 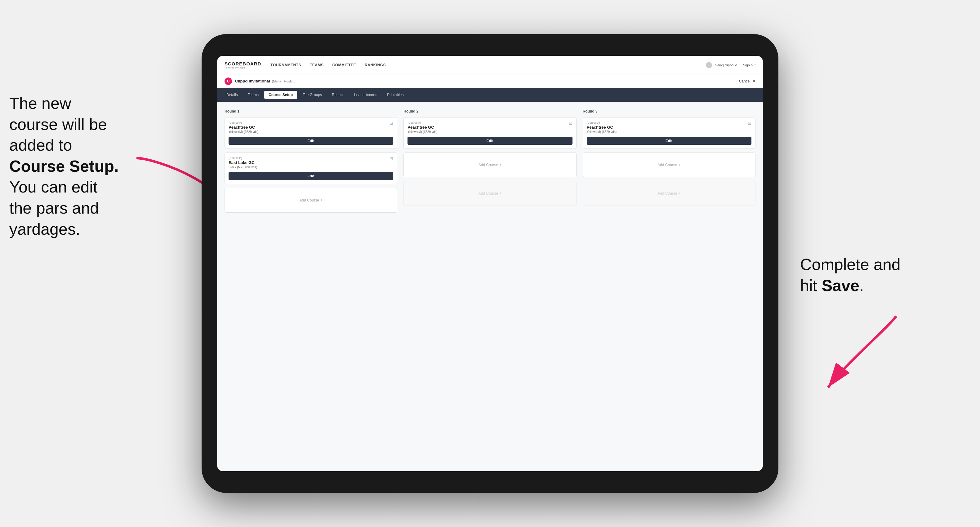 What do you see at coordinates (290, 81) in the screenshot?
I see `tournament-status: Hosting` at bounding box center [290, 81].